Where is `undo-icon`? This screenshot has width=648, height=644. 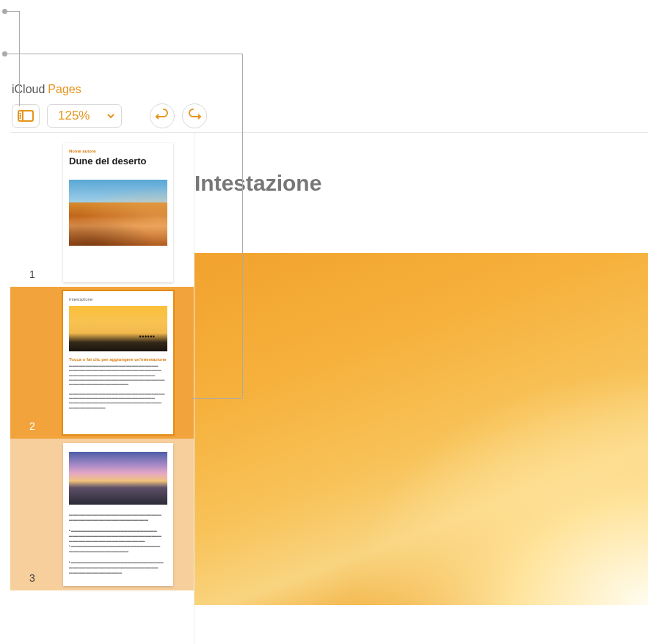
undo-icon is located at coordinates (162, 116).